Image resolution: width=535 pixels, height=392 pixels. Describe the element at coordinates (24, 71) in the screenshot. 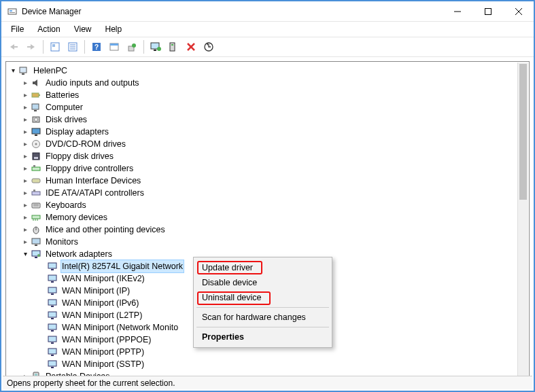

I see `computer-icon` at that location.